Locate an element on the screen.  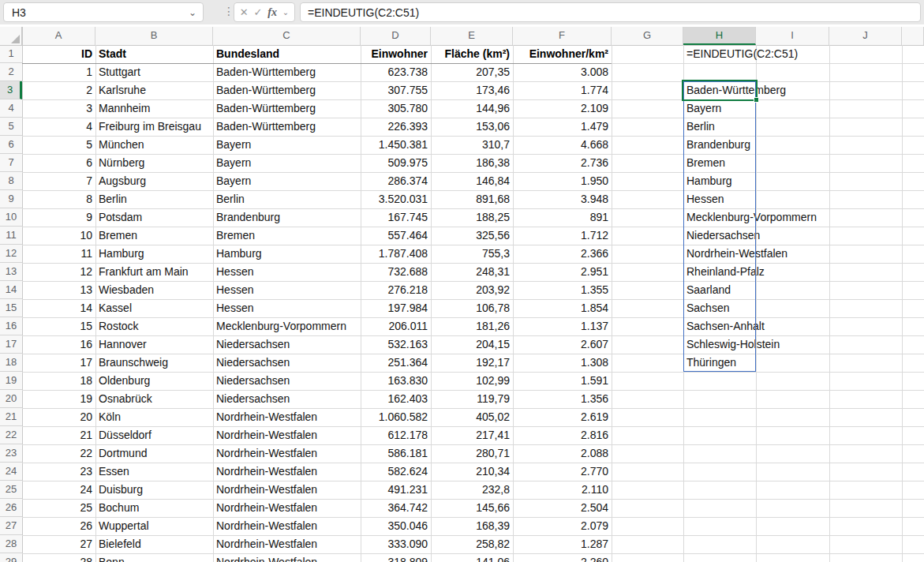
cell-E5: 153,06 is located at coordinates (472, 126).